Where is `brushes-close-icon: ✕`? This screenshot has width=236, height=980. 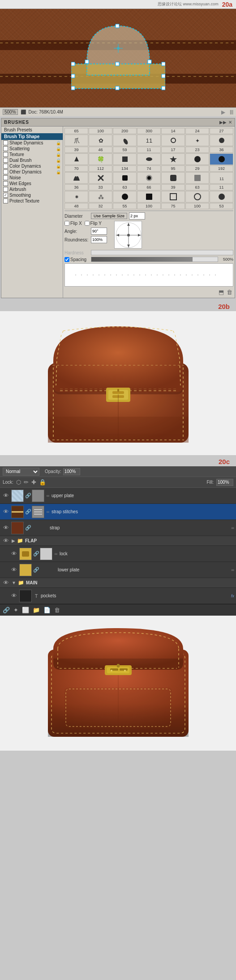 brushes-close-icon: ✕ is located at coordinates (230, 122).